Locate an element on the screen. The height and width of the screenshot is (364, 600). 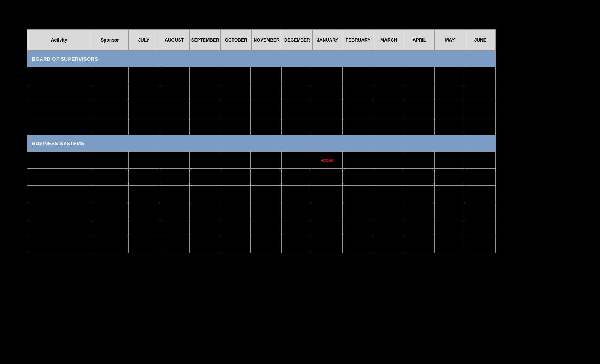
header-september: SEPTEMBER is located at coordinates (206, 40).